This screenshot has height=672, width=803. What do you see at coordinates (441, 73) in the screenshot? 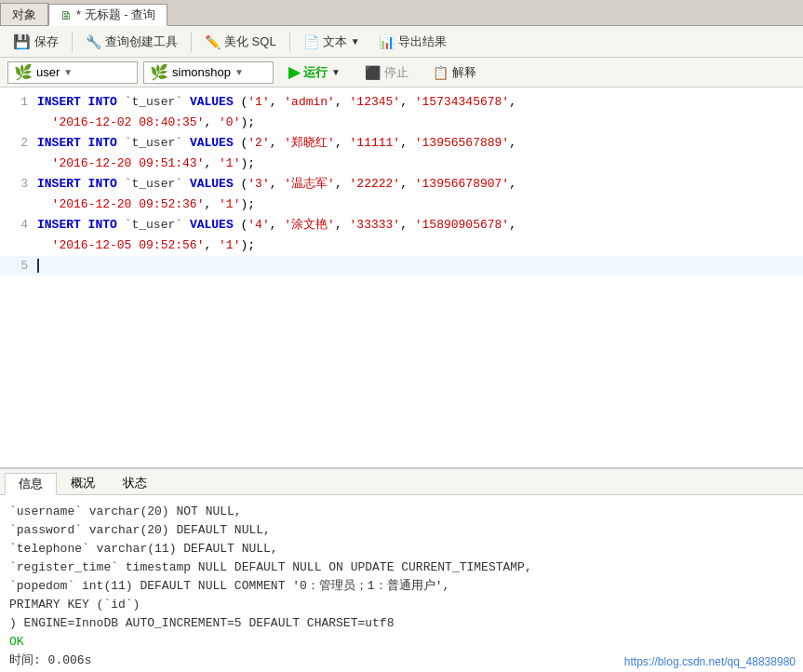
I see `explain-icon: 📋` at bounding box center [441, 73].